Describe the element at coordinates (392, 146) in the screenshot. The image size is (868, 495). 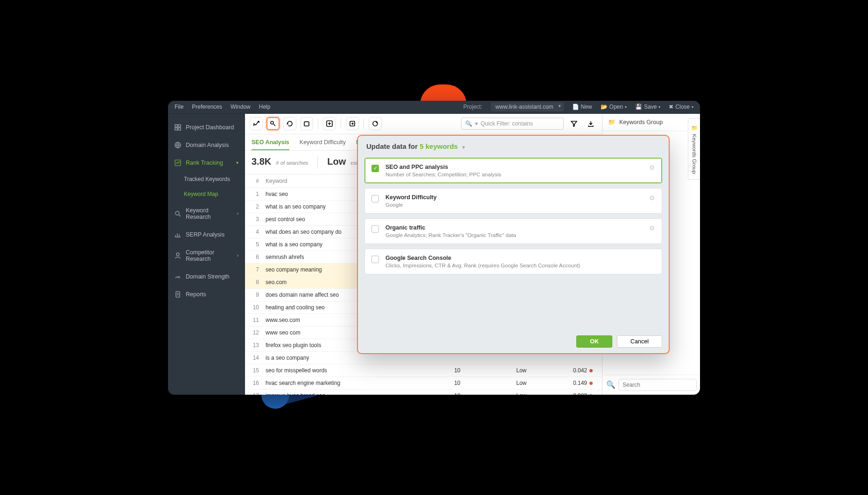
I see `modal-title: Update data for` at that location.